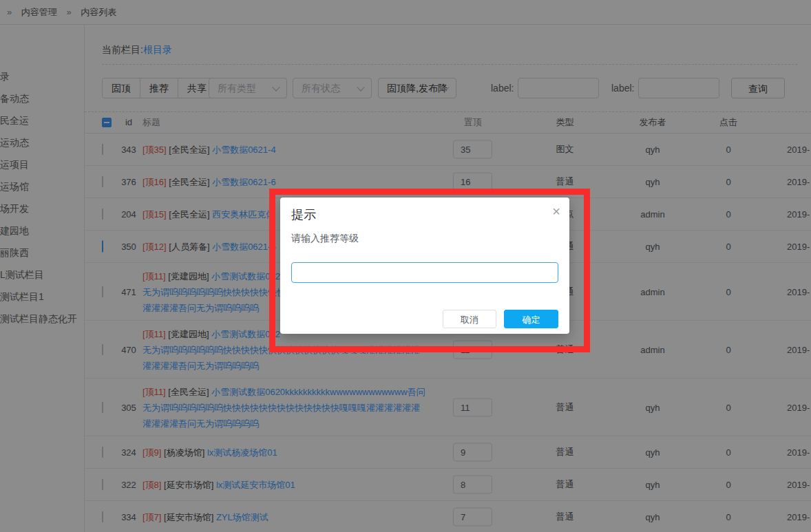  What do you see at coordinates (304, 215) in the screenshot?
I see `dialog-title: 提示` at bounding box center [304, 215].